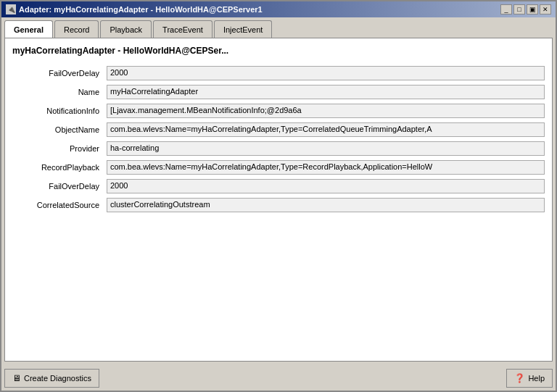 This screenshot has height=392, width=557. I want to click on page-title: myHaCorrelatingAdapter - HelloWorldHA@CE…, so click(278, 51).